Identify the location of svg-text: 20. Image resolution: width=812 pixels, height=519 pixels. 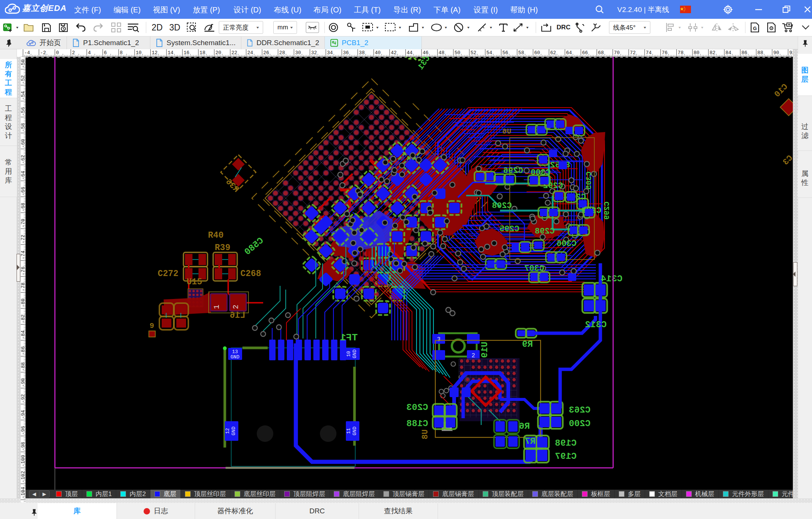
(218, 53).